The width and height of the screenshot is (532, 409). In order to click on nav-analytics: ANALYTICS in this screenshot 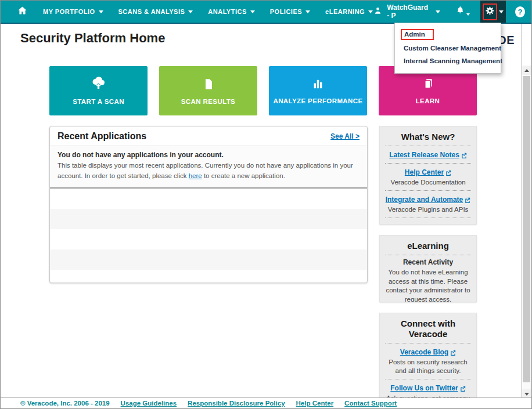, I will do `click(231, 12)`.